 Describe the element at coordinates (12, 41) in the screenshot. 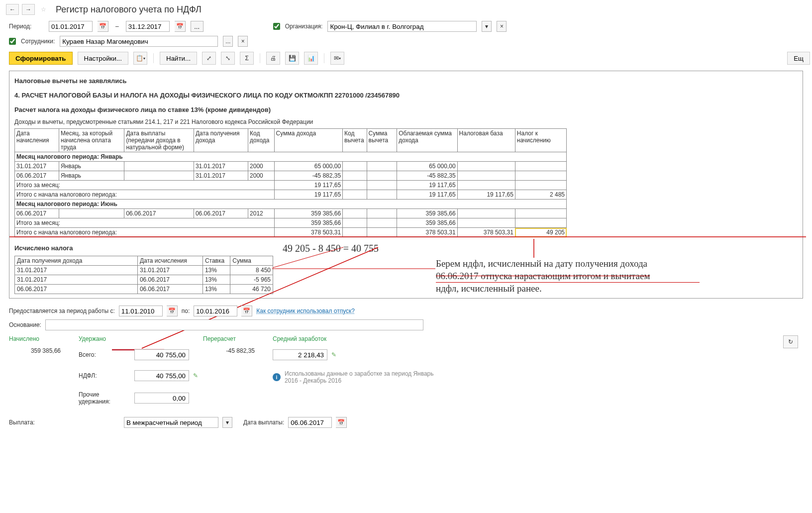

I see `emp-checkbox` at that location.